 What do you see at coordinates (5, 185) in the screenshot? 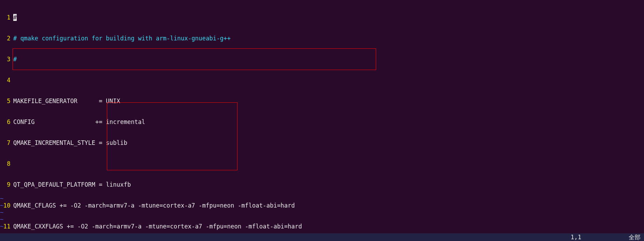
I see `line-number: 9` at bounding box center [5, 185].